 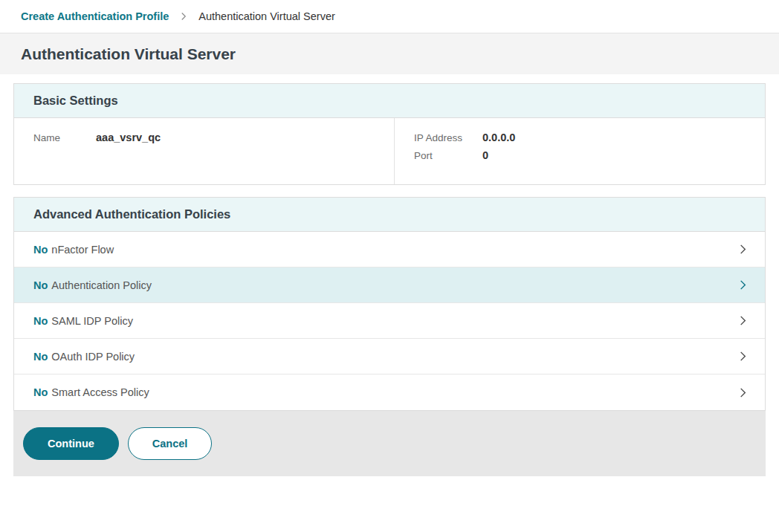 I want to click on name-label: Name, so click(x=55, y=138).